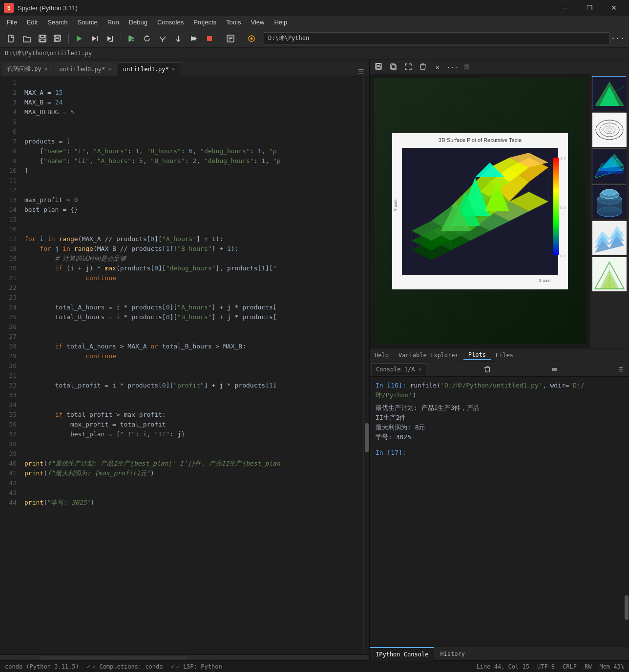  Describe the element at coordinates (113, 22) in the screenshot. I see `menu-run: Run` at that location.